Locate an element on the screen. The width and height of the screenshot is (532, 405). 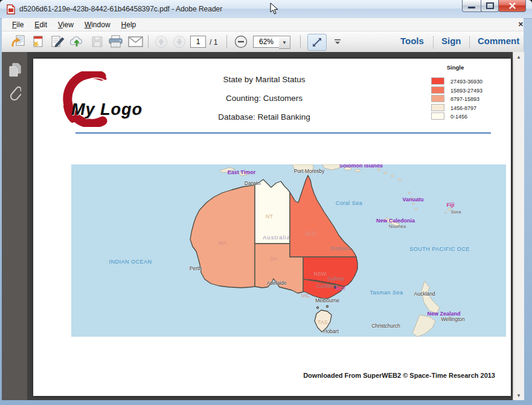
map-label-wellington: Wellington is located at coordinates (453, 319).